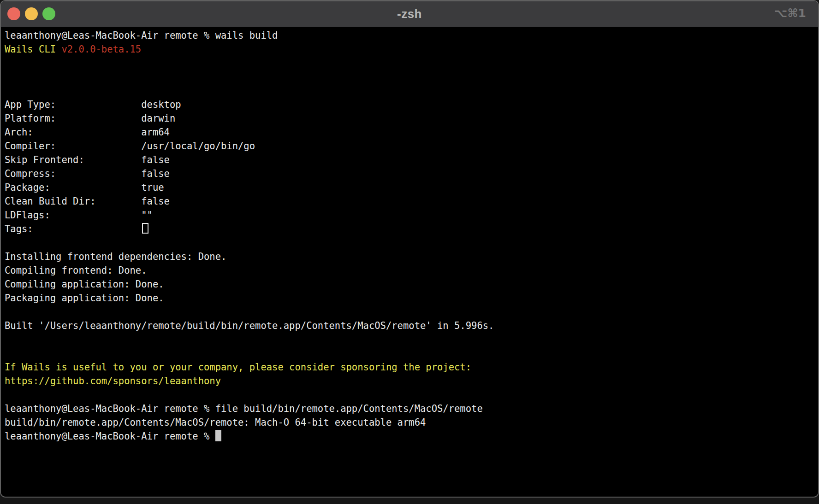 This screenshot has height=504, width=819. What do you see at coordinates (31, 14) in the screenshot?
I see `traffic-lights` at bounding box center [31, 14].